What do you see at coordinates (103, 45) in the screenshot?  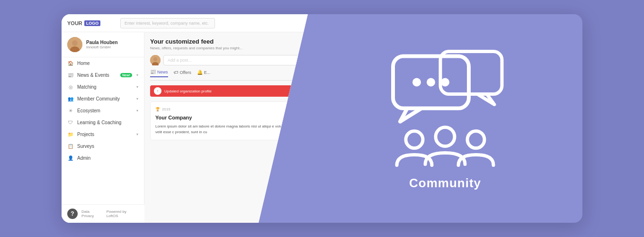 I see `user-profile: Paula Houben Innoloft GmbH` at bounding box center [103, 45].